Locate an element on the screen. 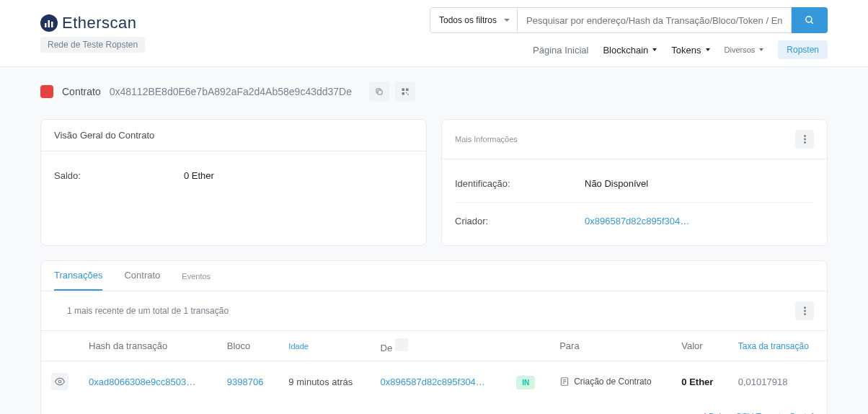  id-label: Identificação: is located at coordinates (520, 183).